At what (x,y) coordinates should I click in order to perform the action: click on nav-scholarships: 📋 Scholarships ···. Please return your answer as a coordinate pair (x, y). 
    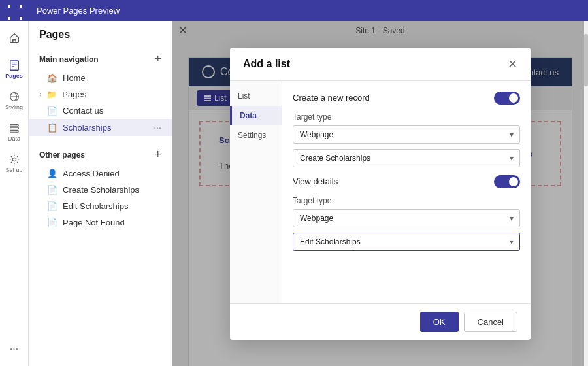
    Looking at the image, I should click on (101, 127).